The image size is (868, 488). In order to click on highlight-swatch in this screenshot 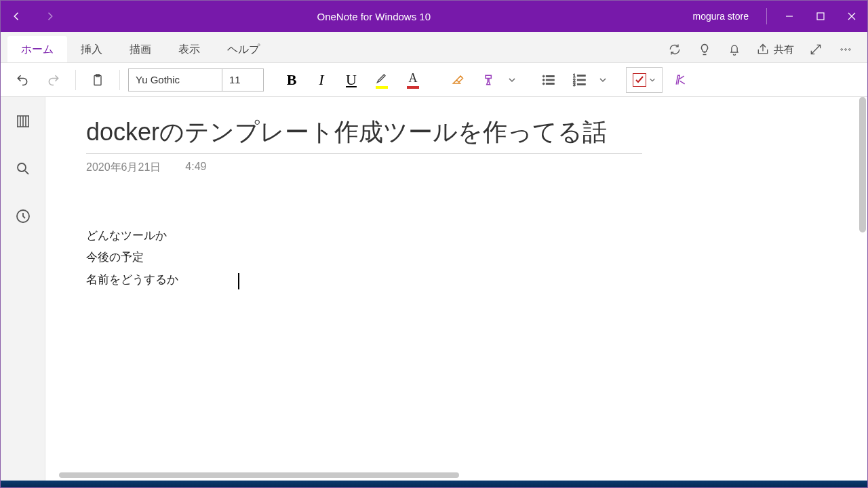, I will do `click(382, 87)`.